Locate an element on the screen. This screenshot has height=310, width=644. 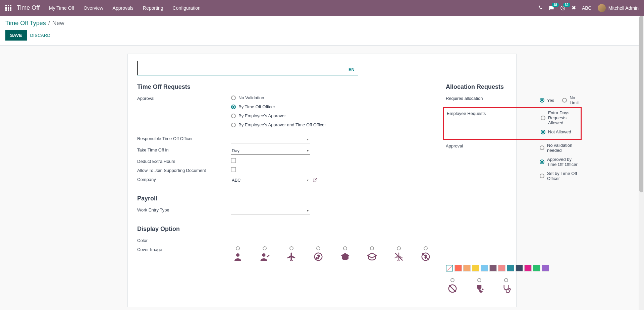
highlight-annotation: Employee Requests Extra Days Requests Al… is located at coordinates (513, 124).